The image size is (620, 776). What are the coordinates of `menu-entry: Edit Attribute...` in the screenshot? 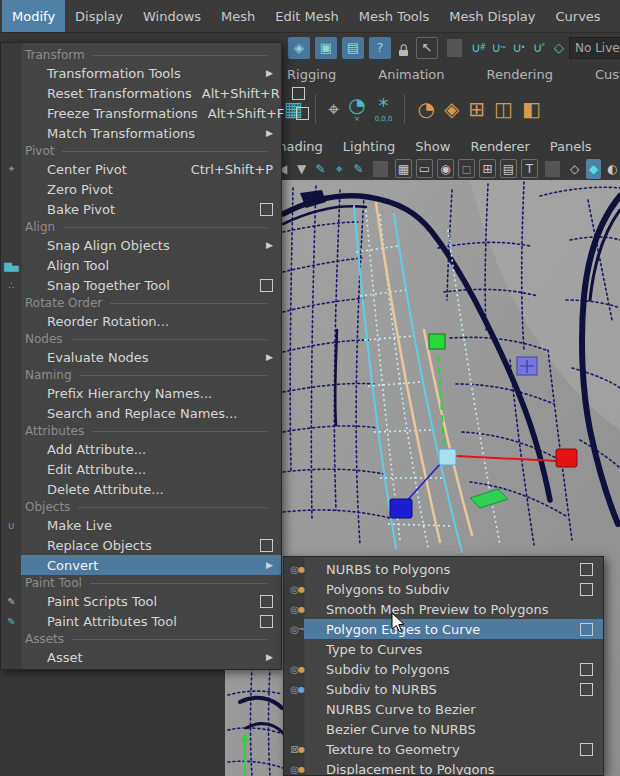 It's located at (151, 469).